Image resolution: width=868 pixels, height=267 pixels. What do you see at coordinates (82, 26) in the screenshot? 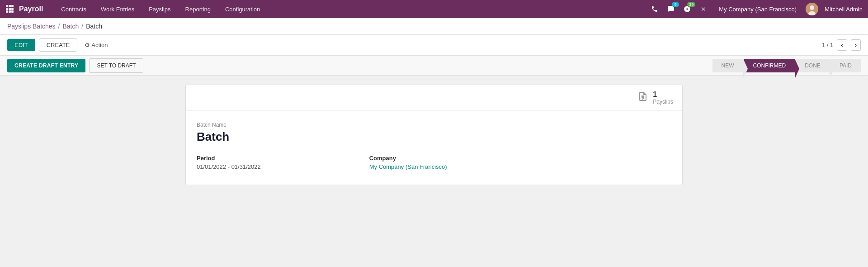
I see `breadcrumb-sep2: /` at bounding box center [82, 26].